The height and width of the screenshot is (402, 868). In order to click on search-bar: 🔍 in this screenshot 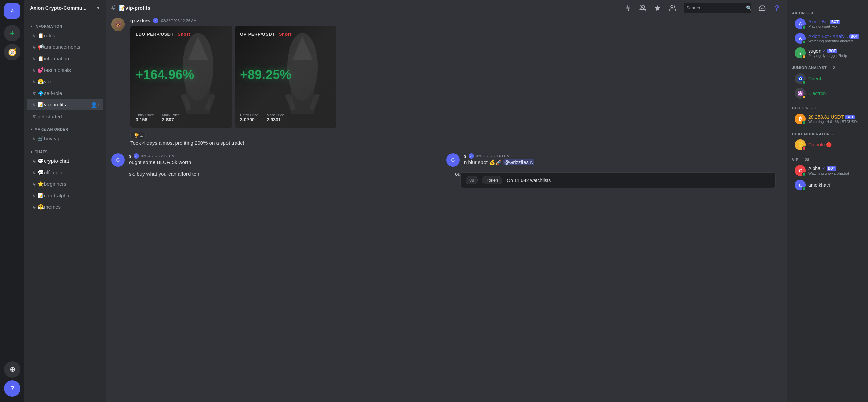, I will do `click(717, 8)`.